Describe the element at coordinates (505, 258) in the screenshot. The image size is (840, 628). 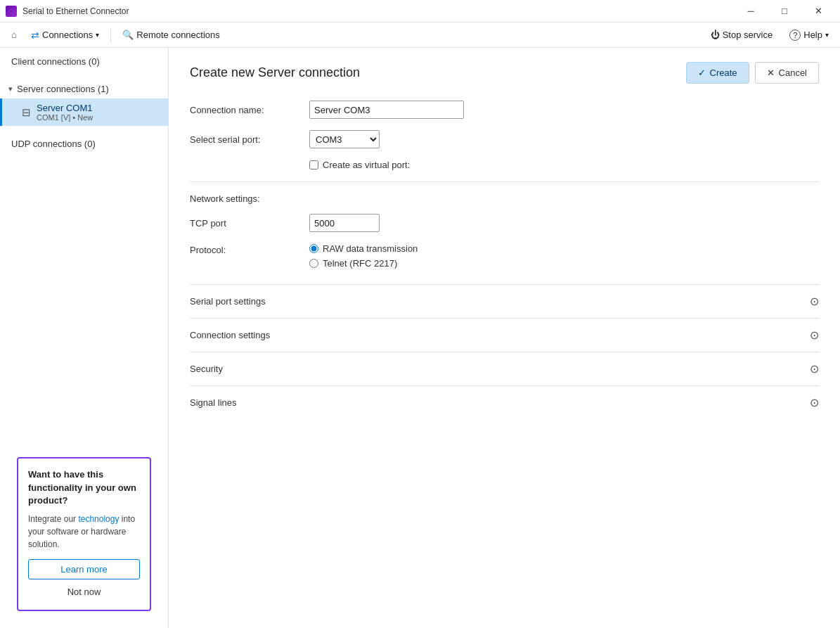
I see `protocol-row: Protocol: RAW data transmission Telnet (…` at that location.